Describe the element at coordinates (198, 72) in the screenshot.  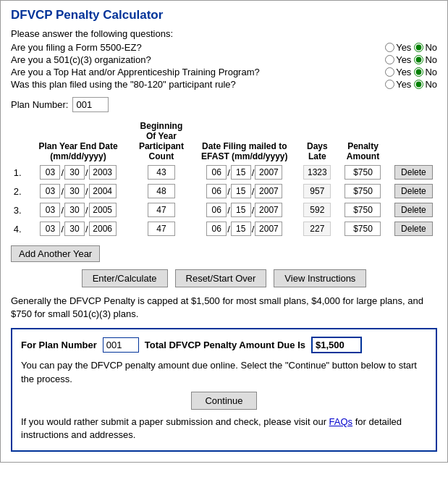
I see `question-text-3: Are you a Top Hat and/or Apprenticeship …` at that location.